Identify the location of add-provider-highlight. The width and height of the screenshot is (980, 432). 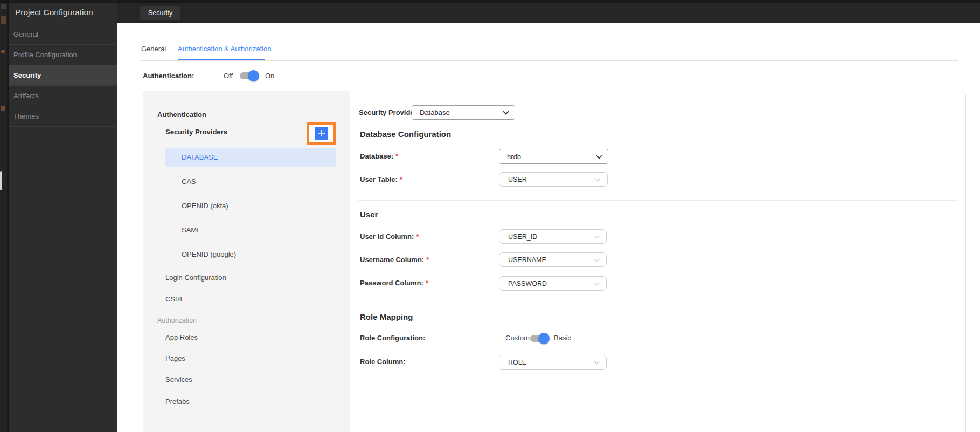
(321, 133).